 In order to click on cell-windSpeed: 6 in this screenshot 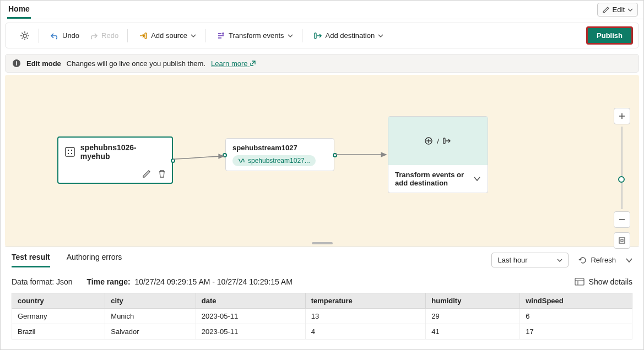, I will do `click(576, 316)`.